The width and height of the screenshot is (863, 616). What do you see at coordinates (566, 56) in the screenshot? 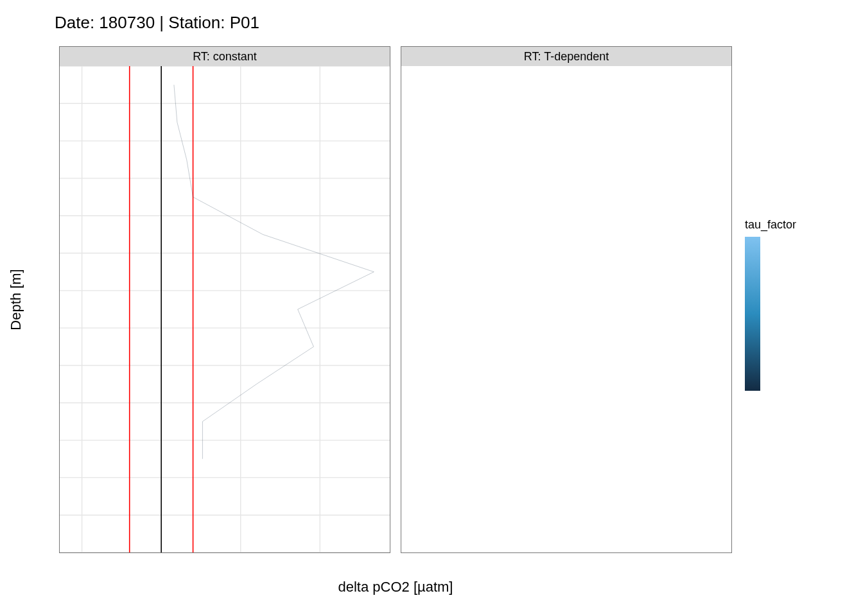
I see `facet-strip: RT: T-dependent` at bounding box center [566, 56].